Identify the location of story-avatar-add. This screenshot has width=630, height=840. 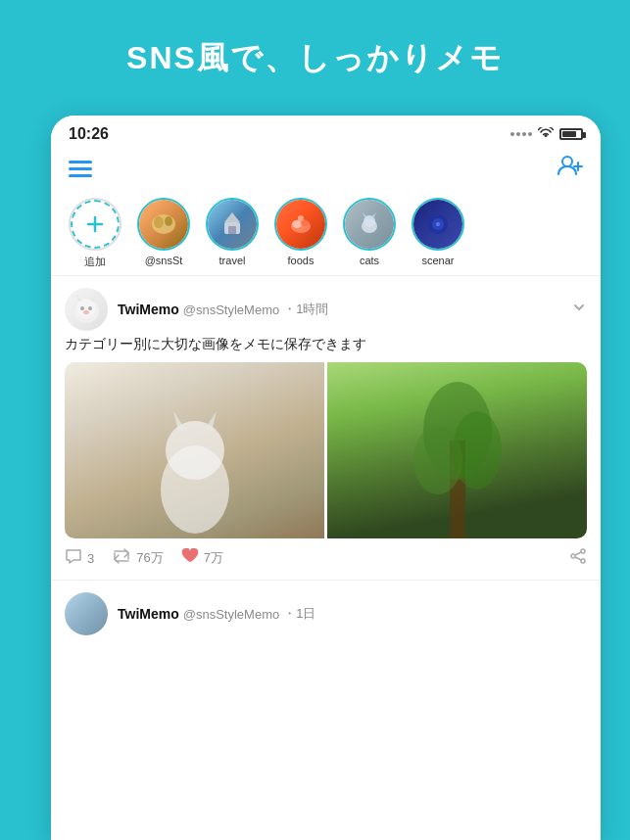
(95, 224).